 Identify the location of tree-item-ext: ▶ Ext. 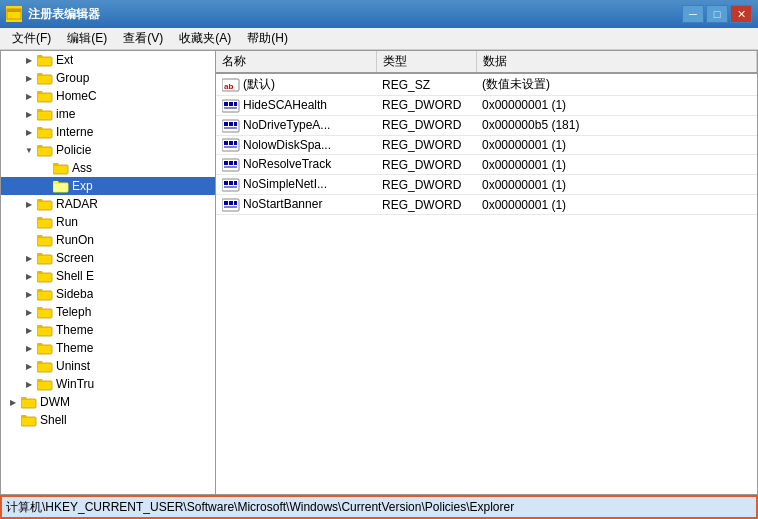
(108, 60).